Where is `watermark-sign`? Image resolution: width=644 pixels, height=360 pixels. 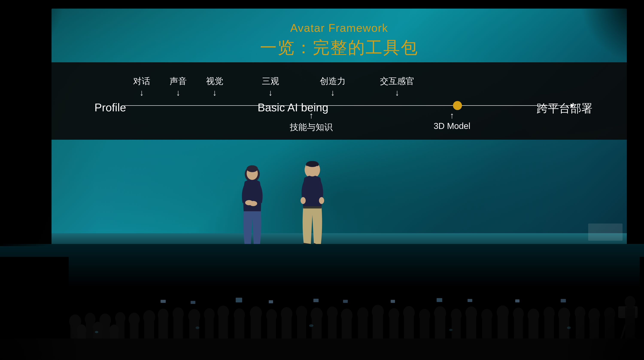 watermark-sign is located at coordinates (606, 232).